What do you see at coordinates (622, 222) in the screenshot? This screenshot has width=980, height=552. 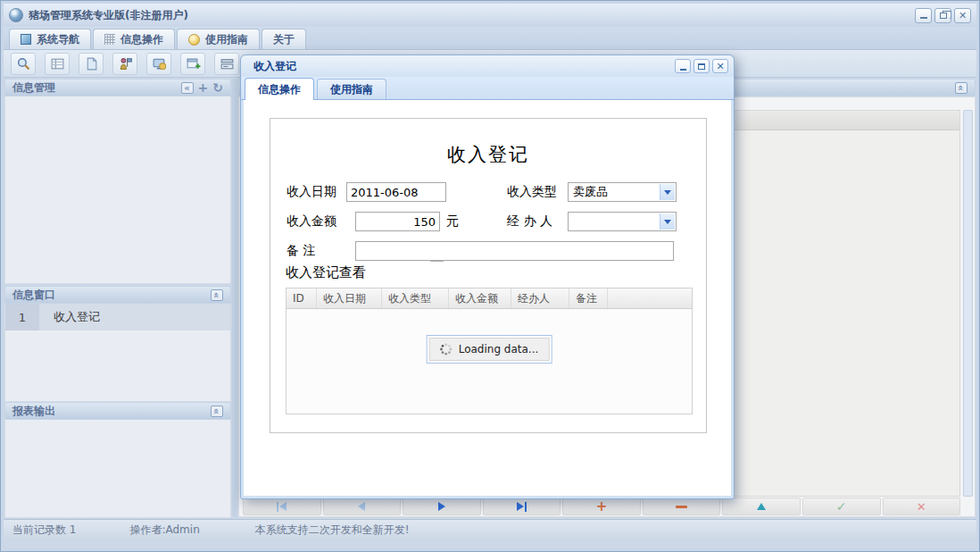 I see `handler-combo` at bounding box center [622, 222].